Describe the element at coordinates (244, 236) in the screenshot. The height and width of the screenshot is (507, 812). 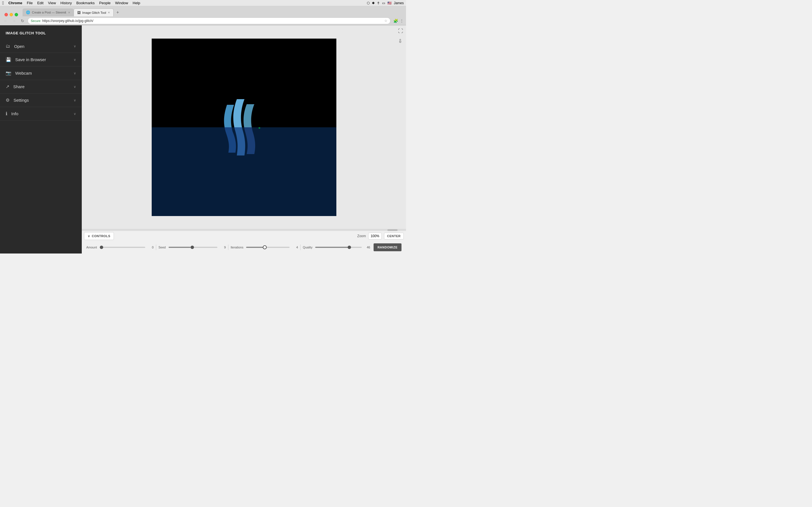
I see `controls-header: ∨ CONTROLS Zoom CENTER` at that location.